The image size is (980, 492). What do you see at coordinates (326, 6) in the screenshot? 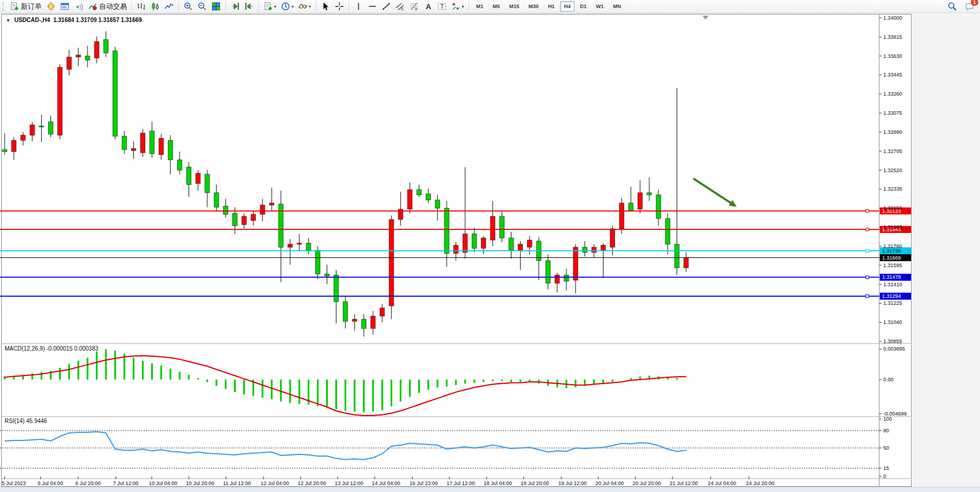
I see `cursor-button` at bounding box center [326, 6].